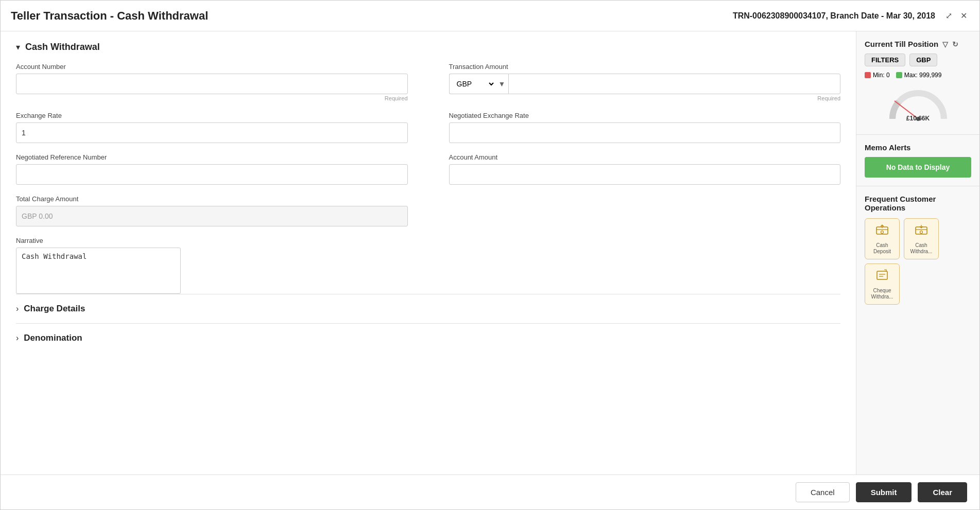 Image resolution: width=980 pixels, height=510 pixels. What do you see at coordinates (428, 47) in the screenshot?
I see `cash-withdrawal-header: ▾ Cash Withdrawal` at bounding box center [428, 47].